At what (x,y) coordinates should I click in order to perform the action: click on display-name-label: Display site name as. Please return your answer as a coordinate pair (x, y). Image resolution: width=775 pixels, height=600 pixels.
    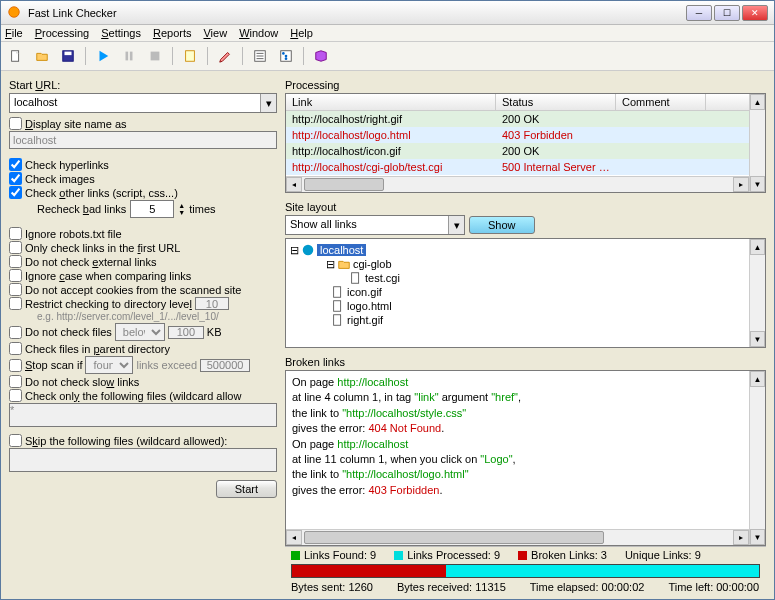
    Looking at the image, I should click on (76, 124).